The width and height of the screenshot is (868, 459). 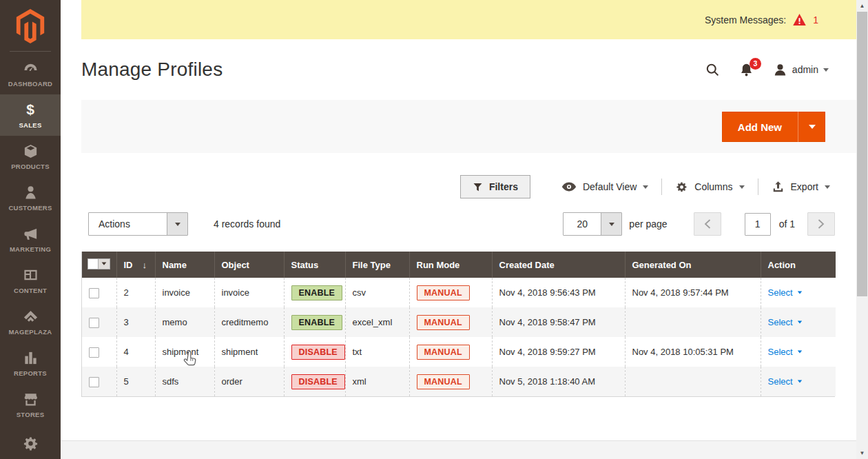 I want to click on per-page-dropdown: 20, so click(x=592, y=224).